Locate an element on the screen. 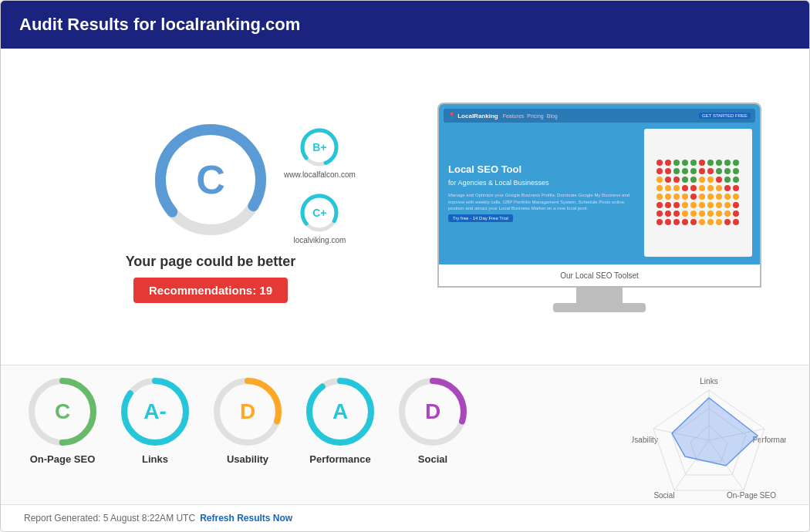  navbar-links: Features Pricing Blog is located at coordinates (531, 116).